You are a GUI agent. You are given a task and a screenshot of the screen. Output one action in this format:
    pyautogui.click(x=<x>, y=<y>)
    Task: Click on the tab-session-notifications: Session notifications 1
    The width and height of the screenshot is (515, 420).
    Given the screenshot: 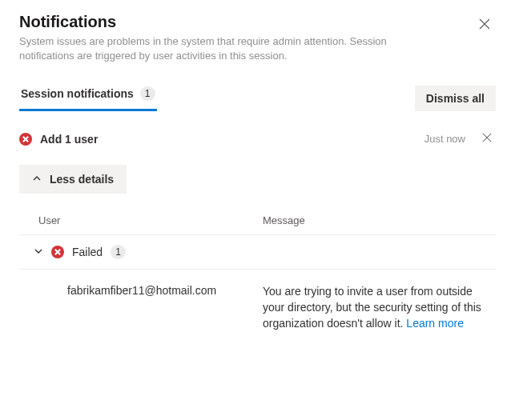 What is the action you would take?
    pyautogui.click(x=88, y=99)
    